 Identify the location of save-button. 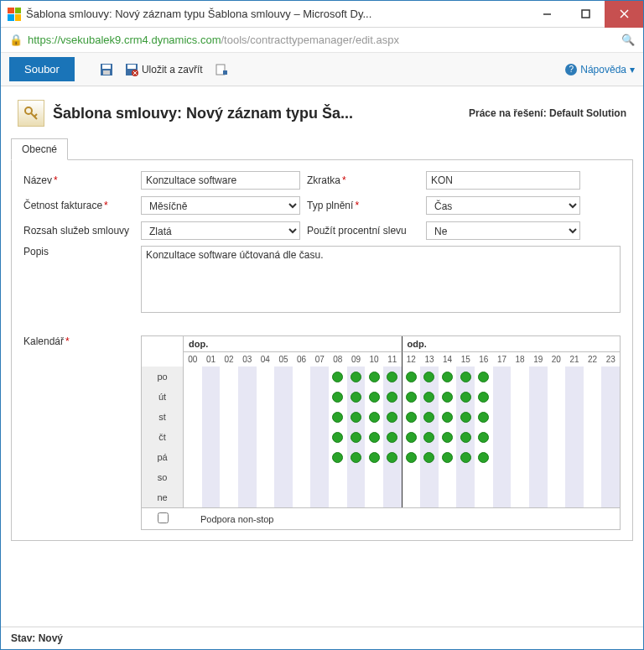
(106, 70).